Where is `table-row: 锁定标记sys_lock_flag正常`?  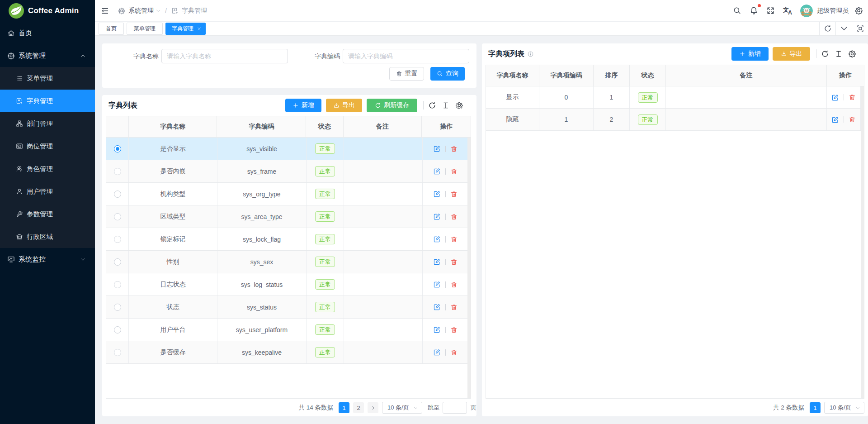
table-row: 锁定标记sys_lock_flag正常 is located at coordinates (288, 239).